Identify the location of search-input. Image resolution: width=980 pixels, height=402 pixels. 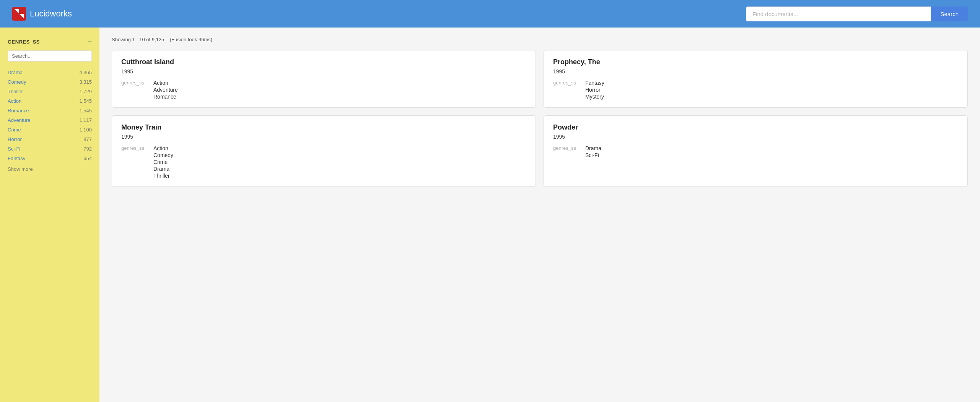
(838, 14).